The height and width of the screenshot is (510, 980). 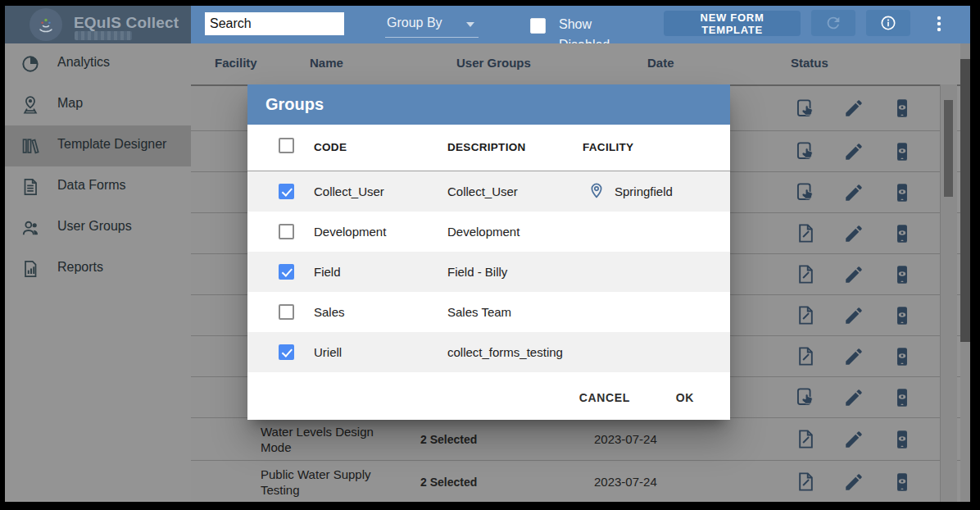 What do you see at coordinates (479, 312) in the screenshot?
I see `cell-description: Sales Team` at bounding box center [479, 312].